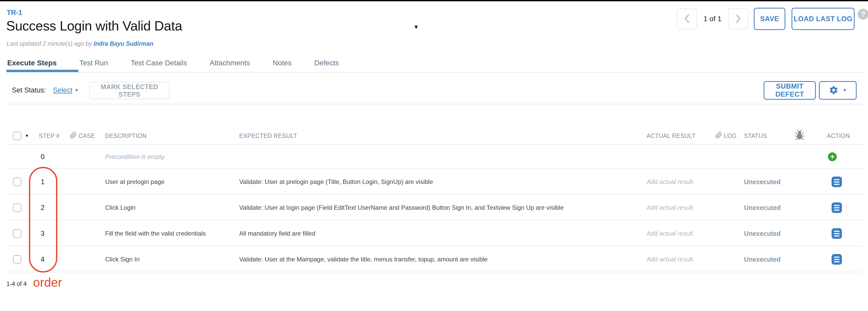 The height and width of the screenshot is (311, 868). I want to click on chevron-left-icon, so click(687, 19).